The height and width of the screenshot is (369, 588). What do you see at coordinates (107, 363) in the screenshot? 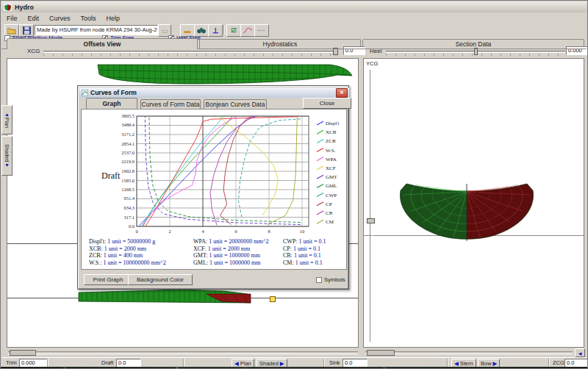
I see `draft-label: Draft` at bounding box center [107, 363].